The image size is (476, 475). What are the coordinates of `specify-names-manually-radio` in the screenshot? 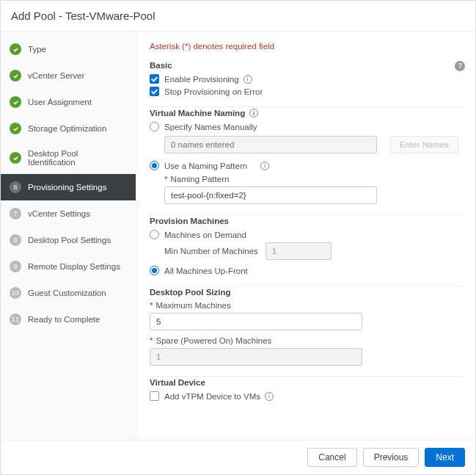 It's located at (154, 126).